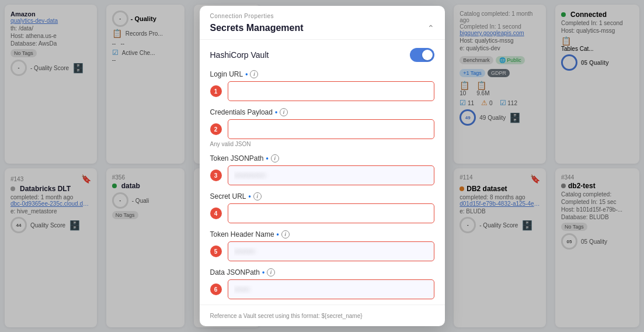 Image resolution: width=644 pixels, height=332 pixels. I want to click on field-group-5: Token Header Name • i 5, so click(322, 245).